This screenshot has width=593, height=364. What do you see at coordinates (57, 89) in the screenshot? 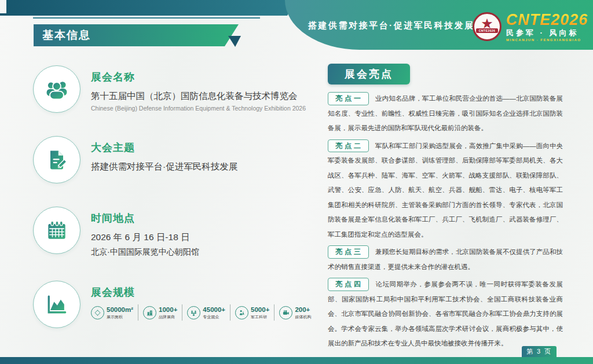
I see `people-group-icon` at bounding box center [57, 89].